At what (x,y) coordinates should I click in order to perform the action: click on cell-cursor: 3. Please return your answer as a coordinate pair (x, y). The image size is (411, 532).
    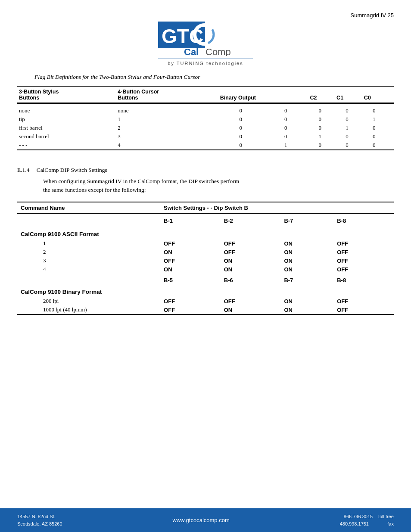
    Looking at the image, I should click on (167, 137).